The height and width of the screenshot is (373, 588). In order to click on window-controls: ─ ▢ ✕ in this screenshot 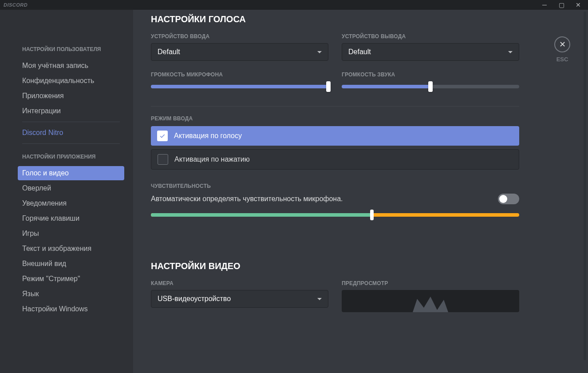, I will do `click(562, 5)`.